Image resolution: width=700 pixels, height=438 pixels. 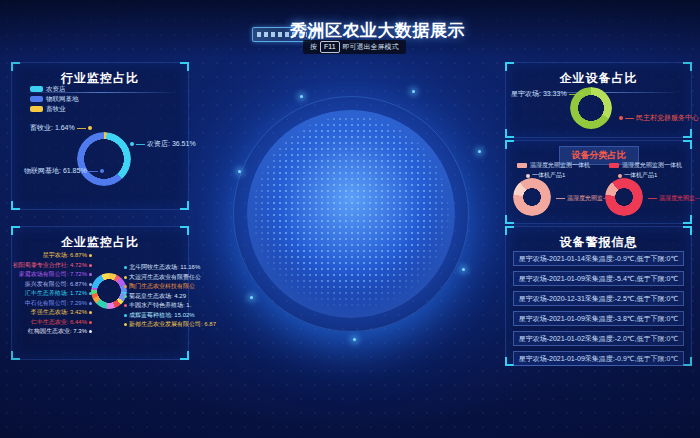 I want to click on chart-callout: 成辉蓝莓种植地: 15.02%, so click(x=156, y=316).